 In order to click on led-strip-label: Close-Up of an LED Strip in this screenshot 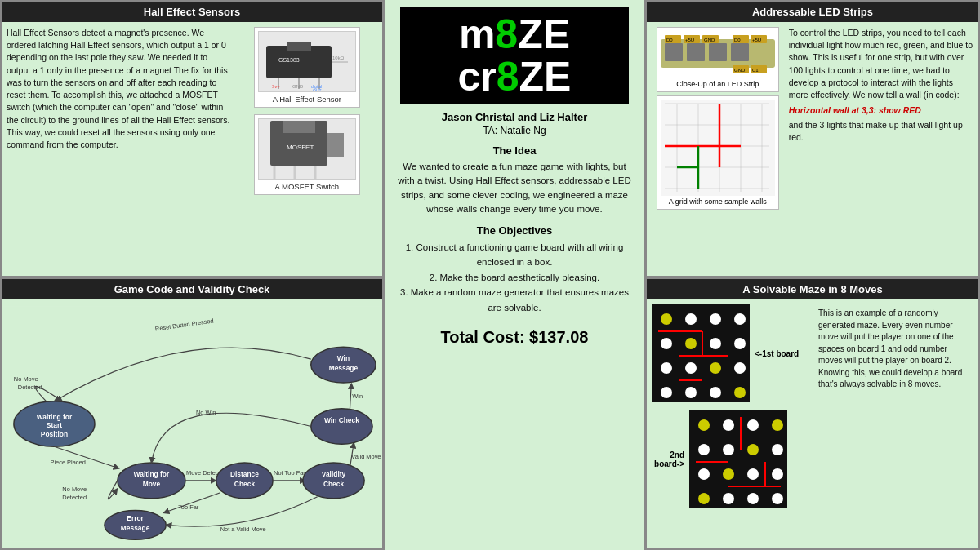, I will do `click(717, 84)`.